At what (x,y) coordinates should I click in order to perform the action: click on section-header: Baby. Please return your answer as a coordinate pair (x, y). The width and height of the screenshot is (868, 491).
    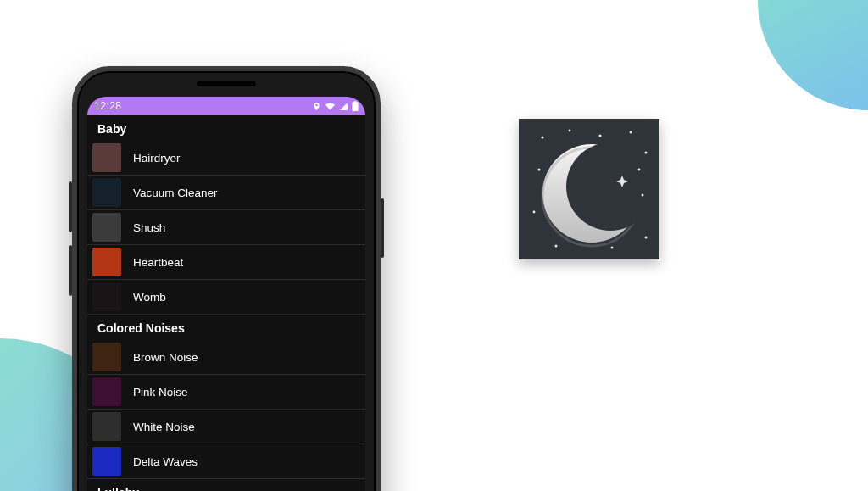
    Looking at the image, I should click on (226, 128).